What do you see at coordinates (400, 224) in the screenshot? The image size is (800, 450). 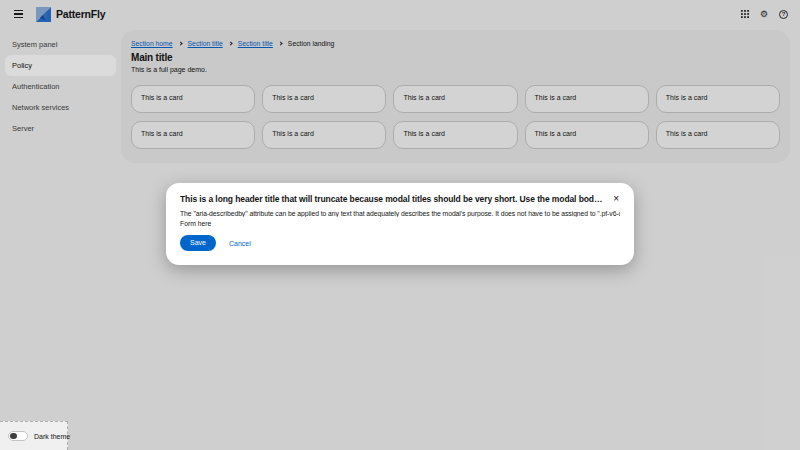 I see `modal-dialog: This is a long header title that will tr…` at bounding box center [400, 224].